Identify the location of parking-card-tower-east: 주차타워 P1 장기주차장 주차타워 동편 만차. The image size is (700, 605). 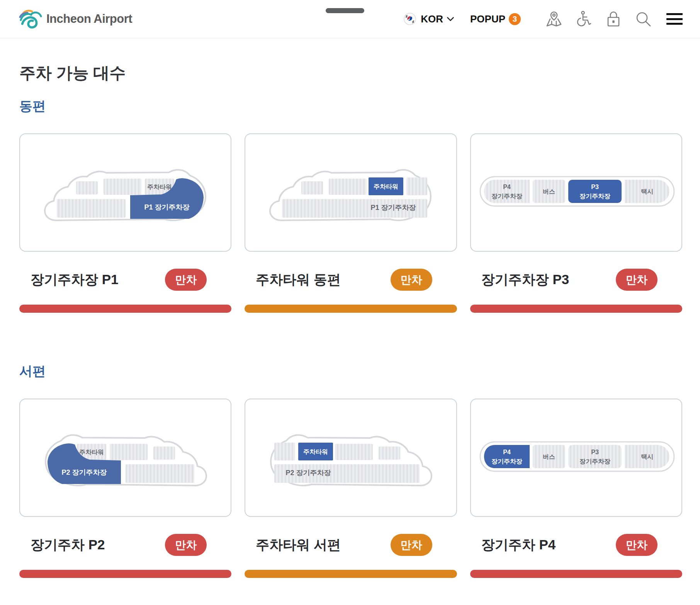
(351, 223).